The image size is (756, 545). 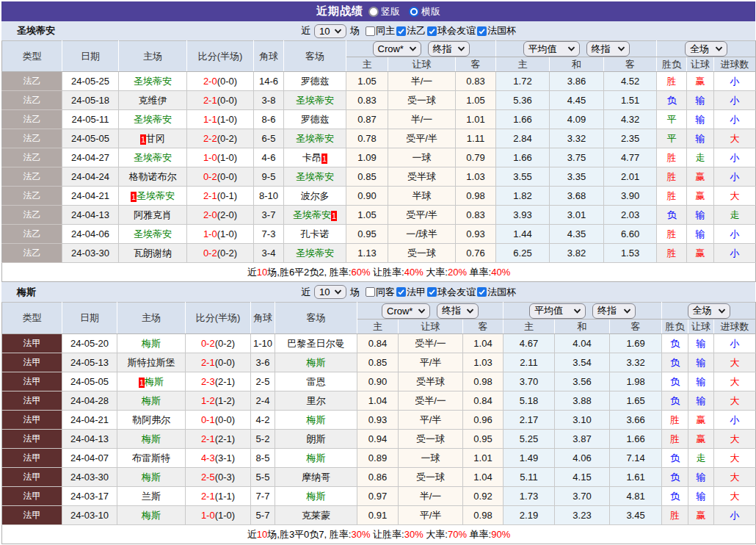 I want to click on select-value: 全场, so click(x=699, y=49).